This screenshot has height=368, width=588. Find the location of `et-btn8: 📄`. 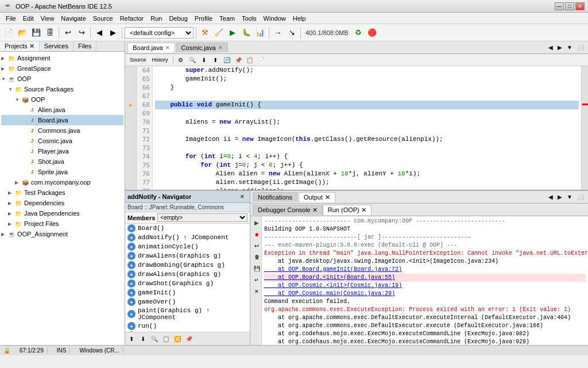

et-btn8: 📄 is located at coordinates (261, 60).